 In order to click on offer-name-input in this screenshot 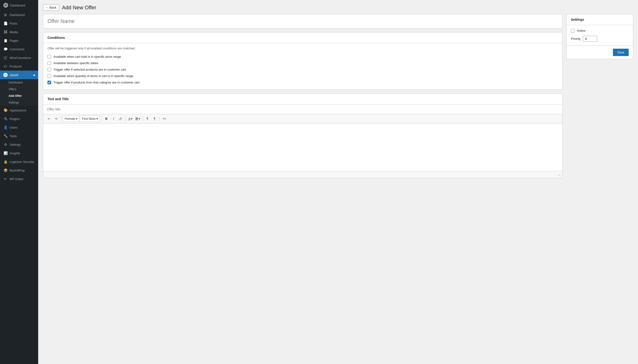, I will do `click(303, 21)`.